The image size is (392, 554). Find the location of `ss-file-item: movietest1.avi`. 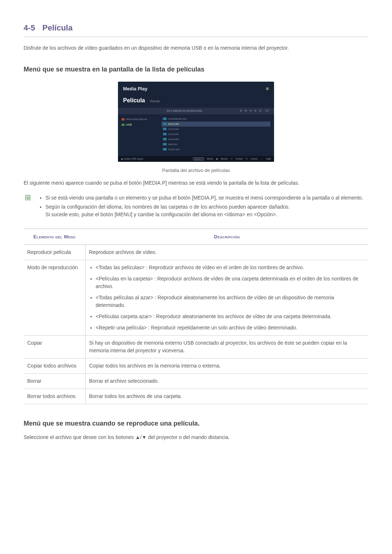

ss-file-item: movietest1.avi is located at coordinates (216, 119).